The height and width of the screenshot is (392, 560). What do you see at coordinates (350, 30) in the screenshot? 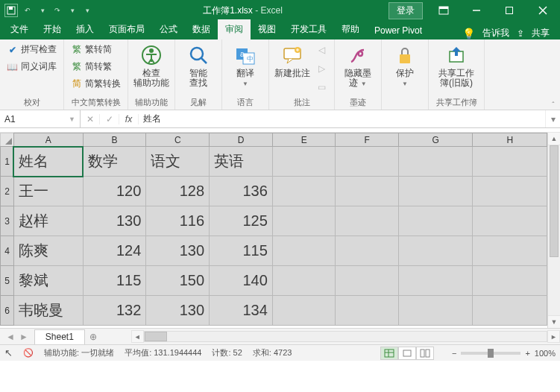
I see `tab-help: 帮助` at bounding box center [350, 30].